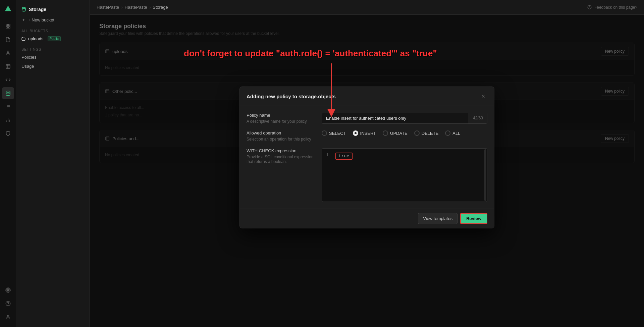 The width and height of the screenshot is (644, 327). Describe the element at coordinates (8, 9) in the screenshot. I see `app-logo` at that location.